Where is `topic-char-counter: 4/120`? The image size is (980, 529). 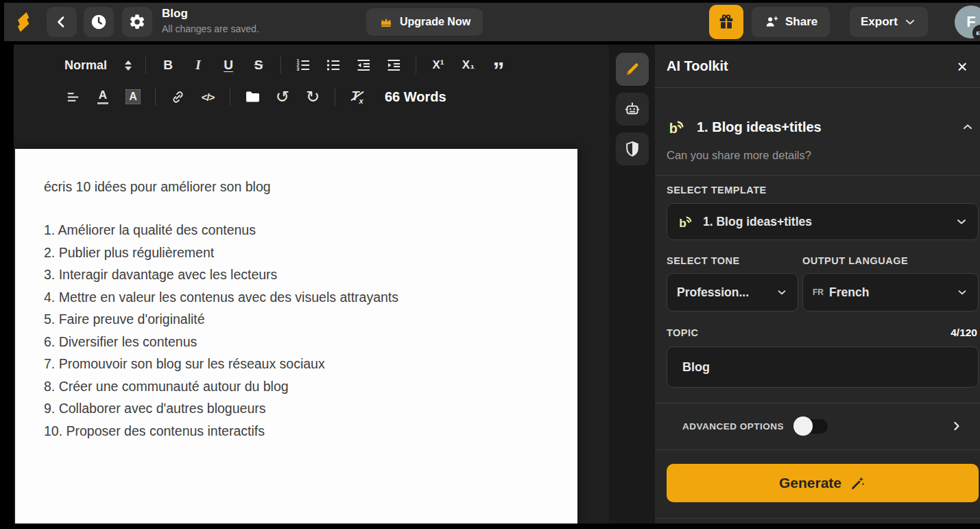
topic-char-counter: 4/120 is located at coordinates (964, 333).